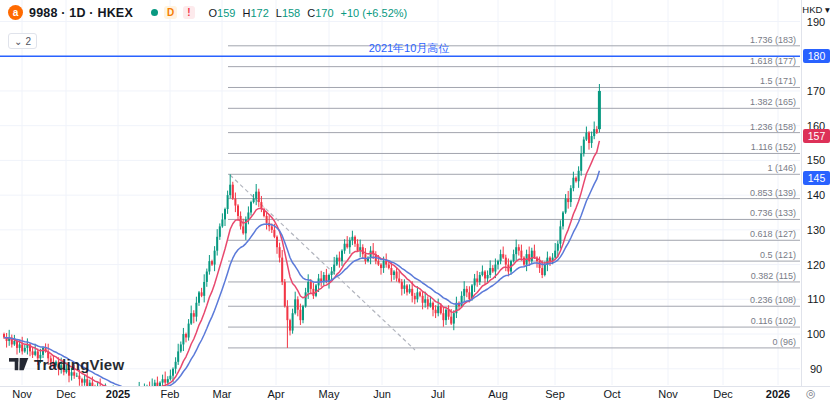 The height and width of the screenshot is (401, 830). I want to click on fib-level-label: 0 (96), so click(784, 342).